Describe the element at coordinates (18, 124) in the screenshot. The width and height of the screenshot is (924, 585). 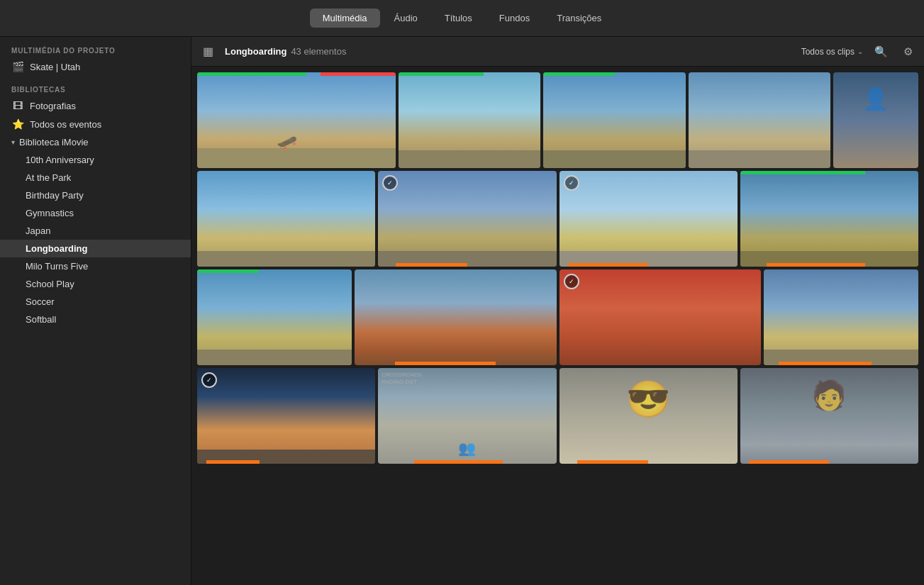
I see `star-icon: ⭐` at that location.